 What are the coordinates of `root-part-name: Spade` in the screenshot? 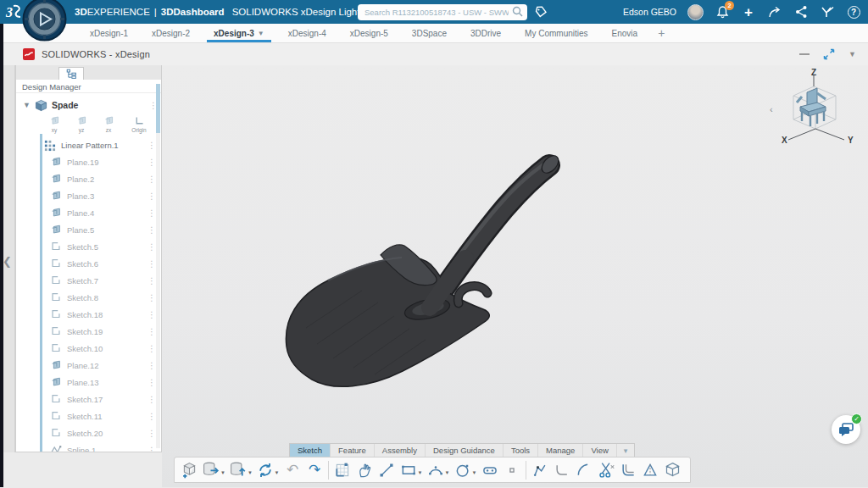 It's located at (97, 105).